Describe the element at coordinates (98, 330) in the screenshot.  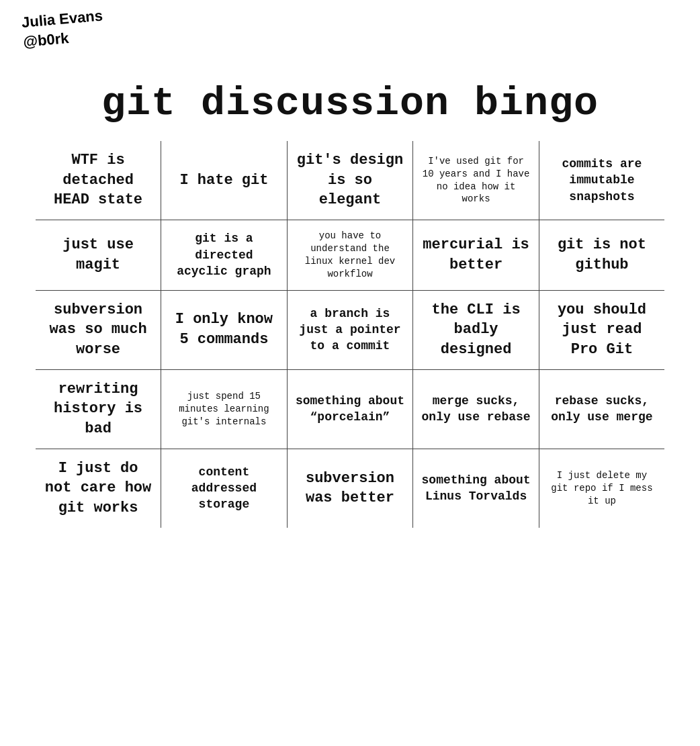
I see `bingo-cell-2-0: subversion was so much worse` at that location.